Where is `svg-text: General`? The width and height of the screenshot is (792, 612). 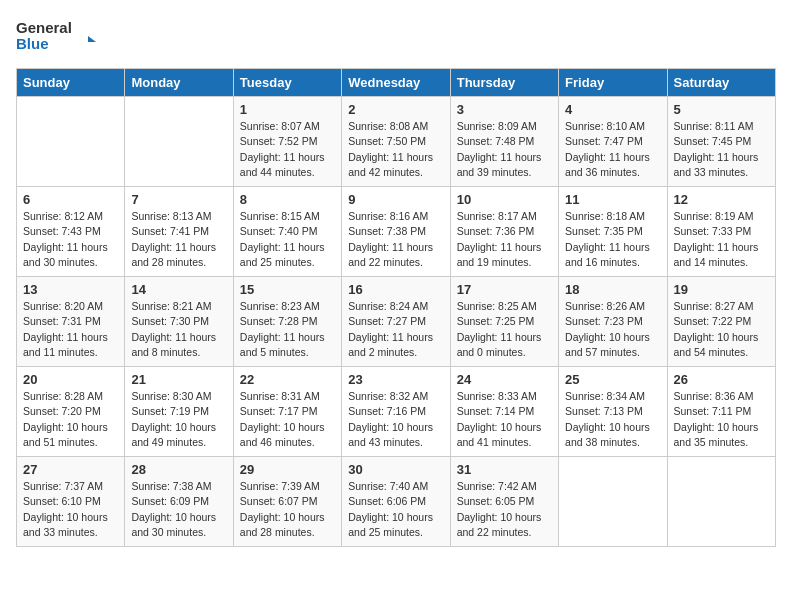
svg-text: General is located at coordinates (44, 28).